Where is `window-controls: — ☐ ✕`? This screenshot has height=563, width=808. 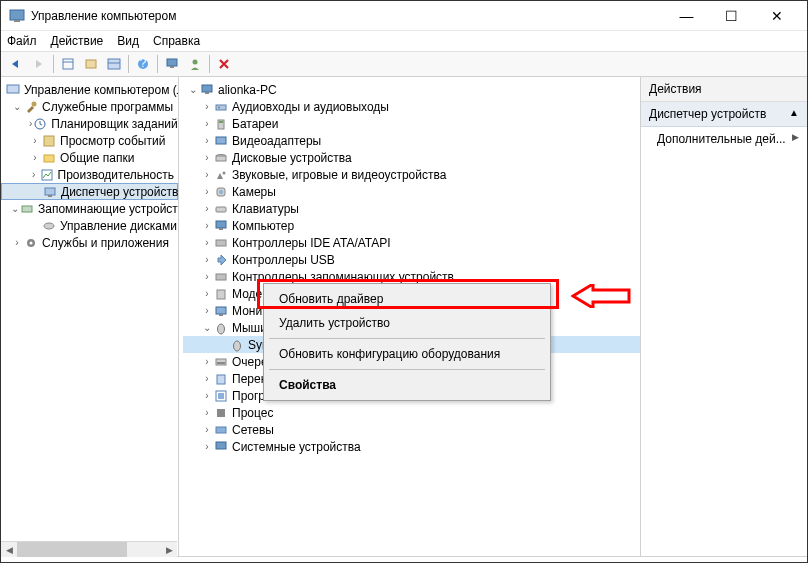 window-controls: — ☐ ✕ is located at coordinates (732, 16).